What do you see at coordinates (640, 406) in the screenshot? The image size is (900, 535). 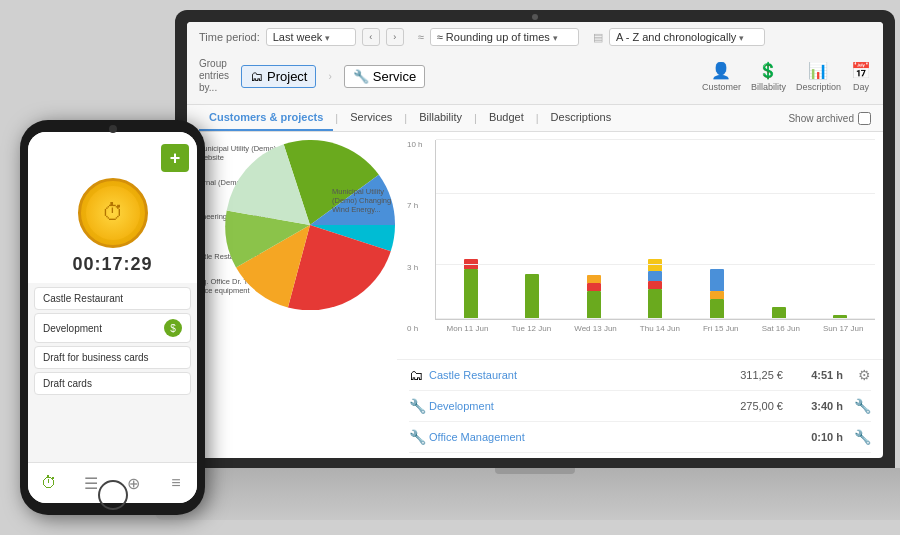 I see `table-row-development: 🔧 Development 275,00 € 3:40 h 🔧` at bounding box center [640, 406].